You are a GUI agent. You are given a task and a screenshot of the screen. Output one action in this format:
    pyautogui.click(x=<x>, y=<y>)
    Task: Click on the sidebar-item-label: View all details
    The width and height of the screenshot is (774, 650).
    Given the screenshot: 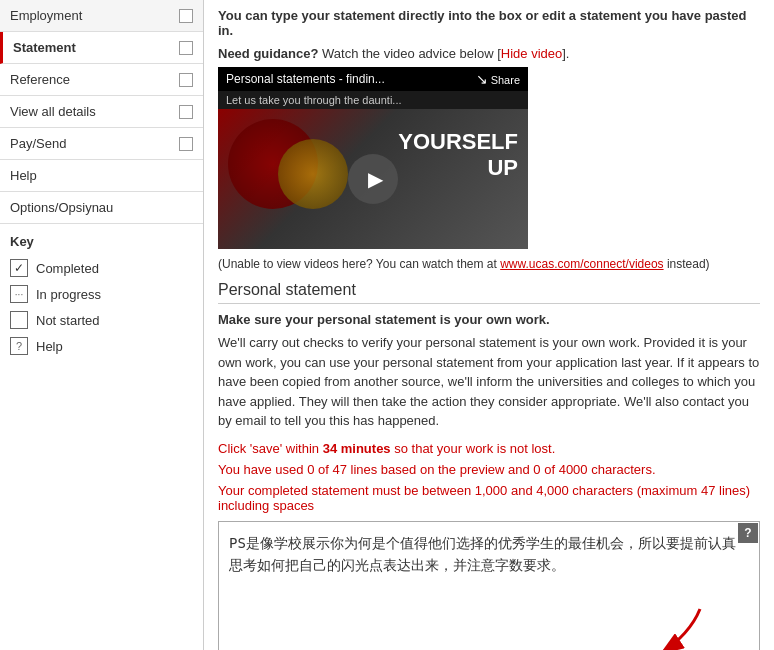 What is the action you would take?
    pyautogui.click(x=53, y=112)
    